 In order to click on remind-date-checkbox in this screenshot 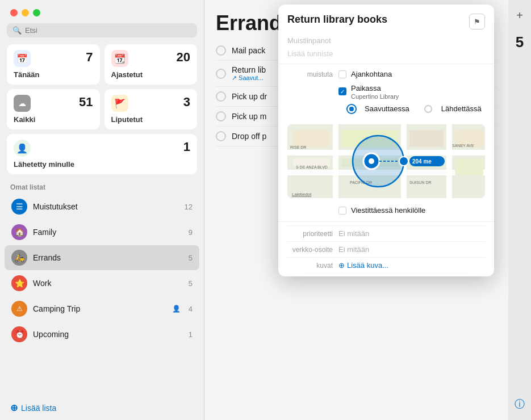, I will do `click(342, 74)`.